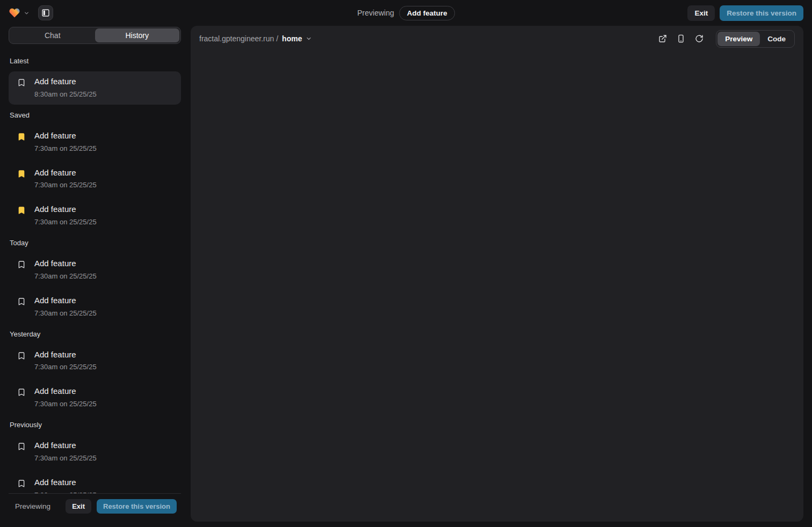 This screenshot has height=527, width=812. I want to click on footer-restore-version-button: Restore this version, so click(136, 507).